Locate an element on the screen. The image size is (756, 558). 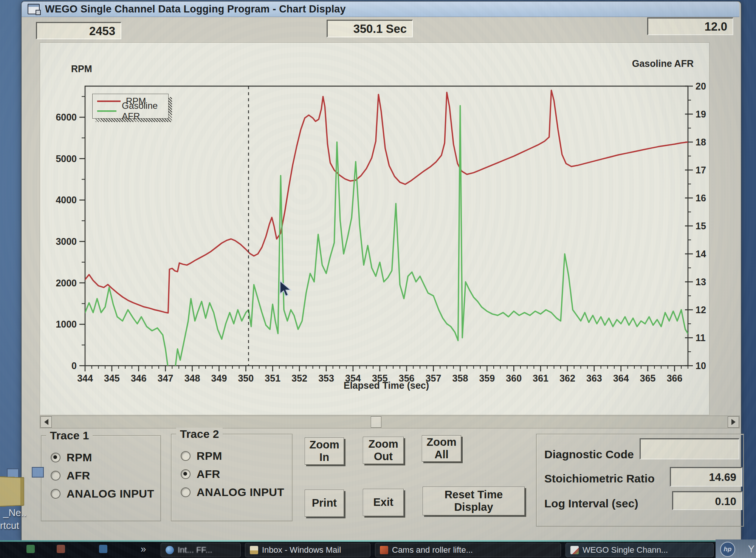
taskbar-item-label: Cams and roller lifte... is located at coordinates (432, 550).